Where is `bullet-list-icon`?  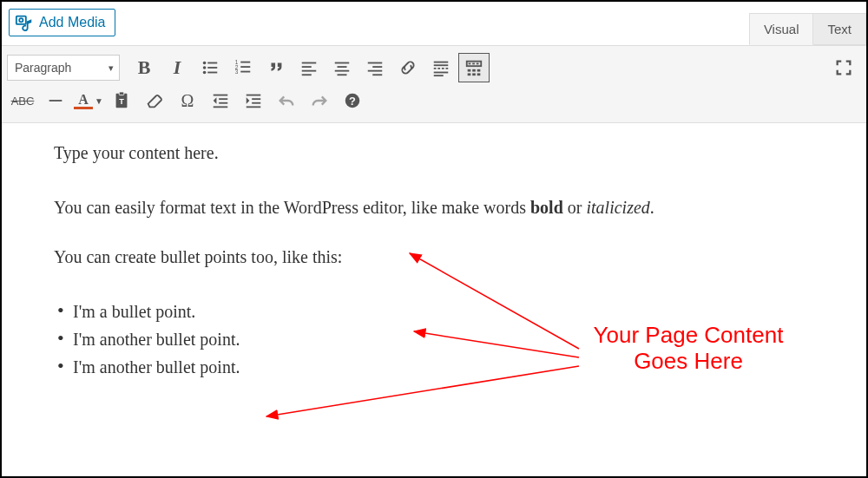
bullet-list-icon is located at coordinates (210, 68).